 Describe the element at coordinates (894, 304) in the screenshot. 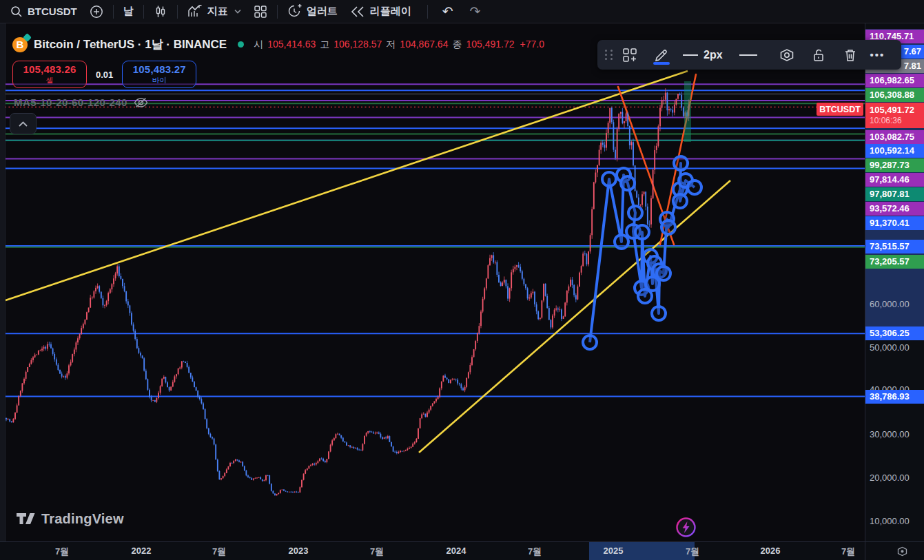

I see `price-axis-tick: 60,000.00` at that location.